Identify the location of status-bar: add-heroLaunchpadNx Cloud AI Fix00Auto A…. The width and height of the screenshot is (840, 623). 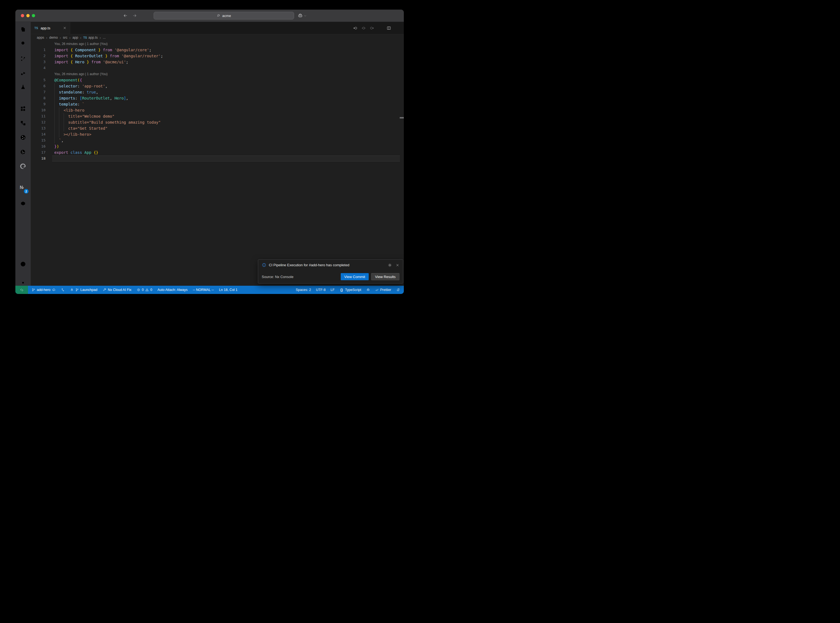
(210, 290).